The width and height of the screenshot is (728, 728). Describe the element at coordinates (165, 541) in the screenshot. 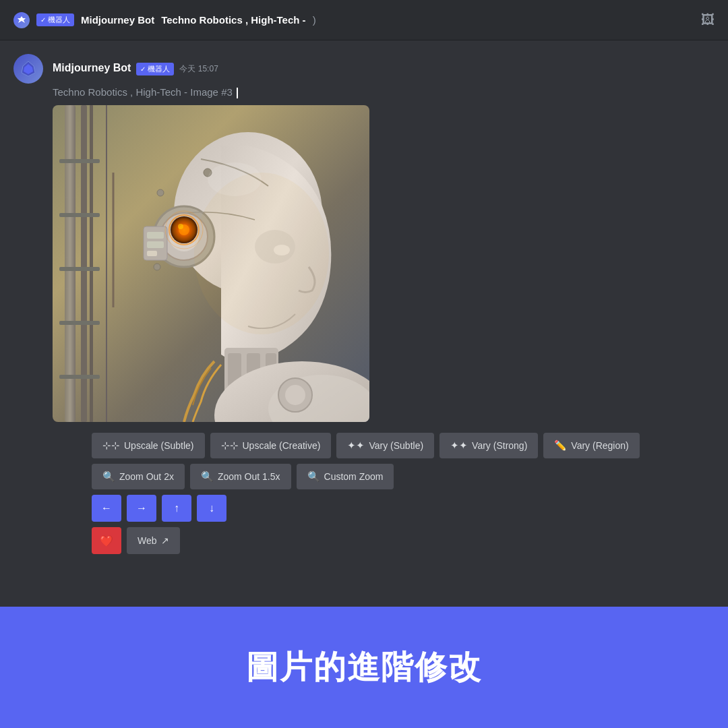

I see `web-external-icon: ↗` at that location.